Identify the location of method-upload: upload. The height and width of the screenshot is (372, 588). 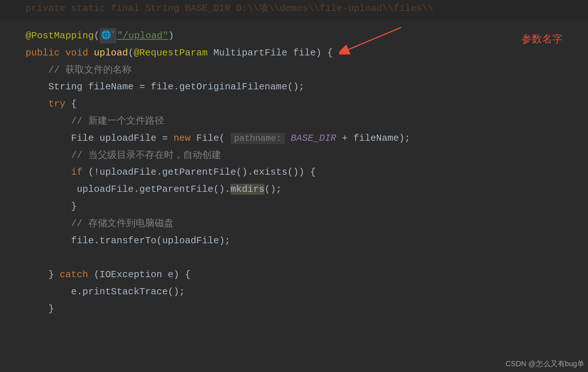
(111, 53).